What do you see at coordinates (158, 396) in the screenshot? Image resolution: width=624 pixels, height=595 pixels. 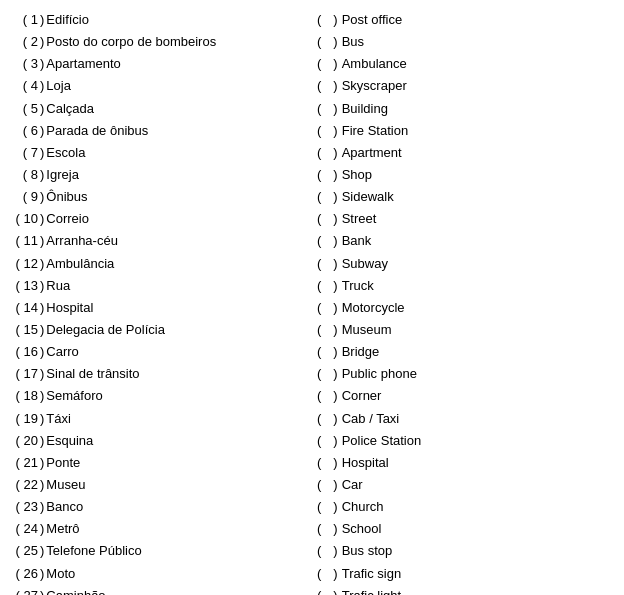 I see `left-list-item: ( 18 ) Semáforo` at bounding box center [158, 396].